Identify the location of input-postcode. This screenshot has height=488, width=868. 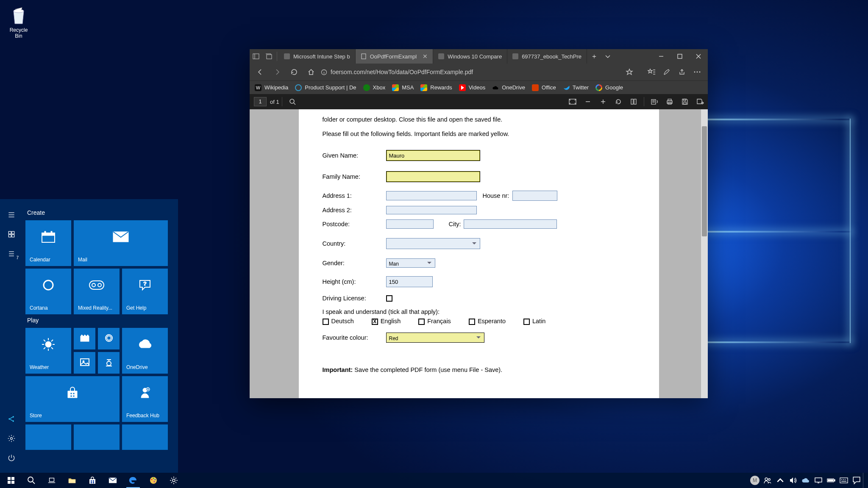
(410, 224).